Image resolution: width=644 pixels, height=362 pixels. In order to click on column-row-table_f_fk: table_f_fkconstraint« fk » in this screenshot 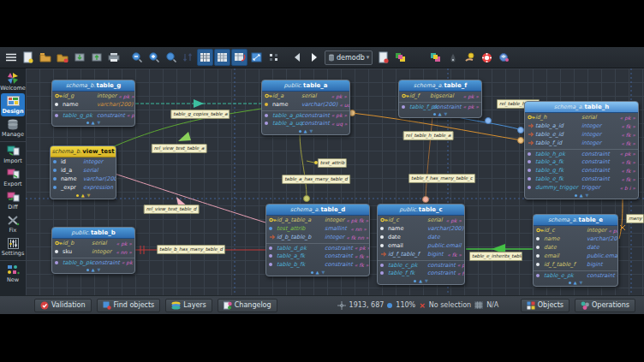, I will do `click(421, 273)`.